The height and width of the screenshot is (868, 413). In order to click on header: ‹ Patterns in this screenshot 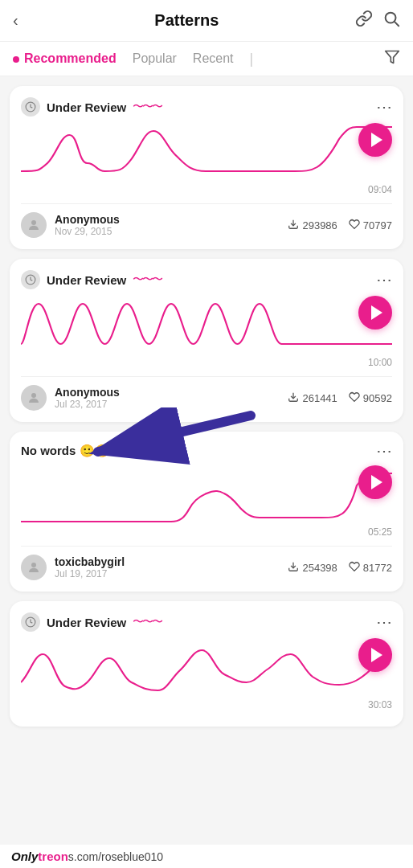, I will do `click(206, 21)`.